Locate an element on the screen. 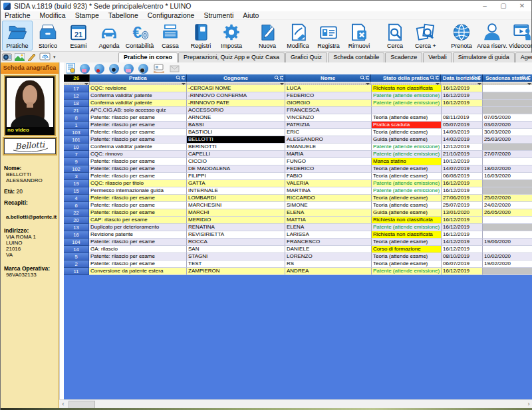 This screenshot has width=532, height=410. row-number: 9 is located at coordinates (76, 162).